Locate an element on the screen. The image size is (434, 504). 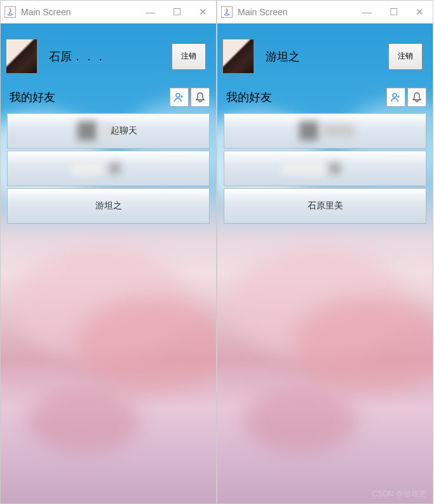
friend-list: 起聊天 游坦之 is located at coordinates (108, 168).